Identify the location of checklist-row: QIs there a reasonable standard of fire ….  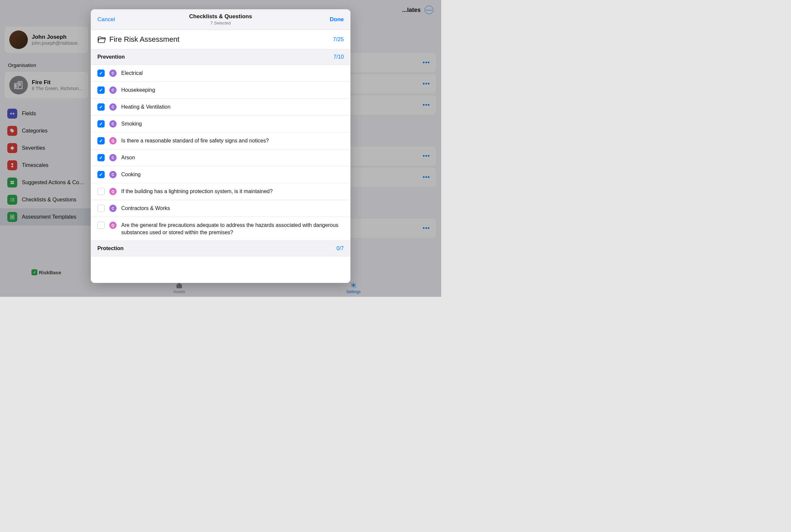
(220, 141).